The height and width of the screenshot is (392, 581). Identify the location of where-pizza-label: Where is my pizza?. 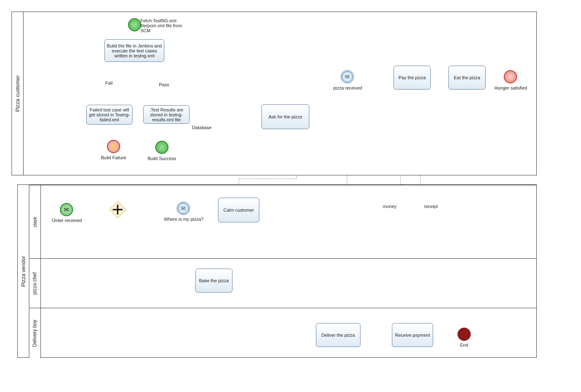
(184, 219).